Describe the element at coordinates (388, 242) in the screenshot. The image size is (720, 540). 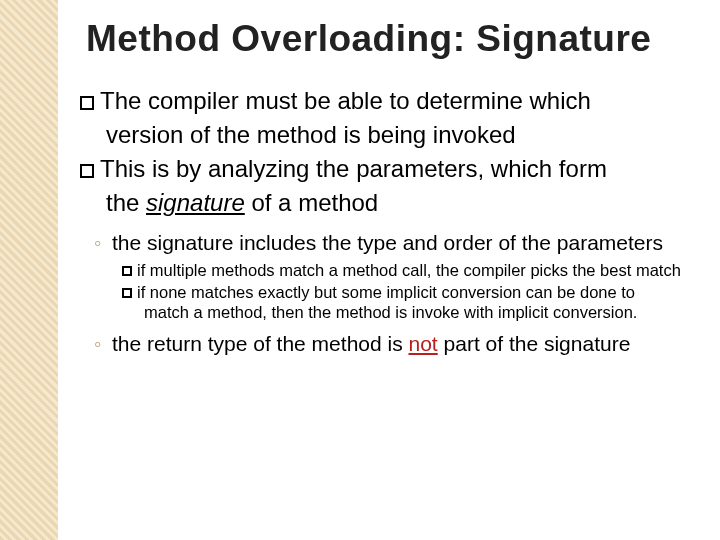
I see `sub-bullet-1-text: the signature includes the type and orde…` at that location.